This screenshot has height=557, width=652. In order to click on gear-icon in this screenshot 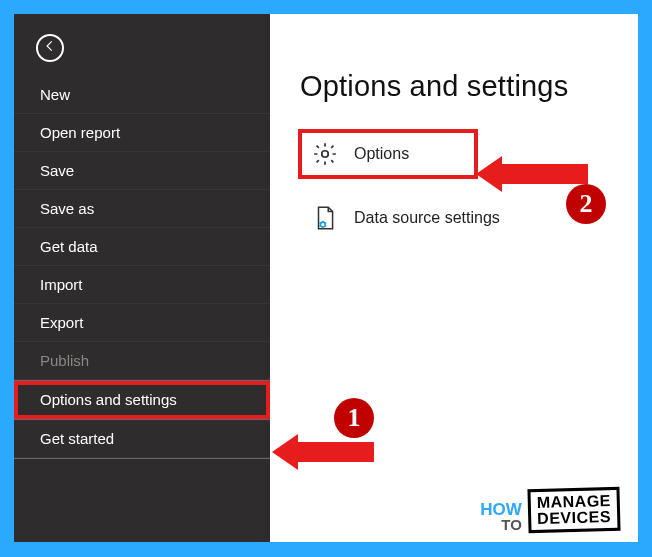, I will do `click(325, 154)`.